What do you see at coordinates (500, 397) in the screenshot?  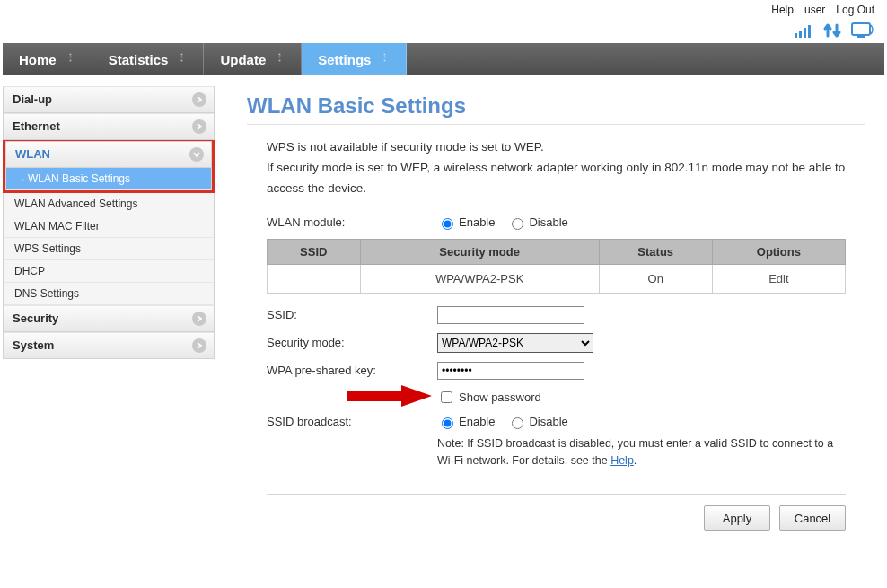 I see `checkbox-label: Show password` at bounding box center [500, 397].